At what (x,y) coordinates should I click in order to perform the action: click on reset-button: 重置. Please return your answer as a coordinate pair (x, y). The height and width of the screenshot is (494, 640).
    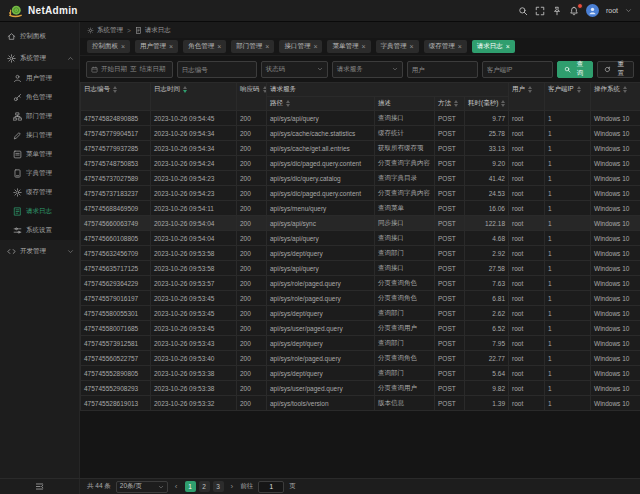
    Looking at the image, I should click on (616, 70).